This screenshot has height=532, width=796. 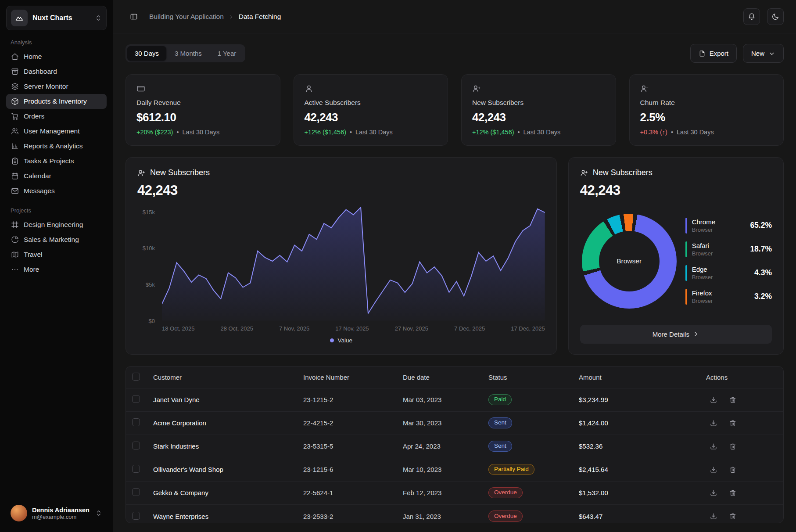 I want to click on table-row: Gekko & Company 22-5624-1 Feb 12, 2023 O…, so click(x=455, y=493).